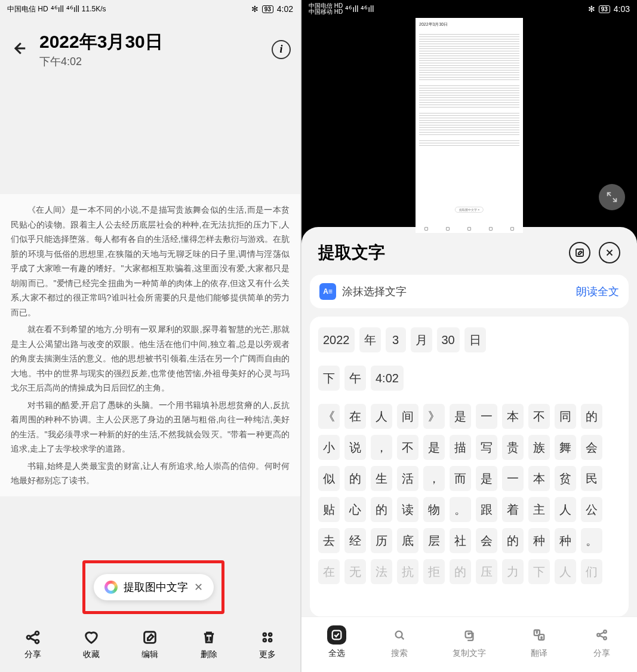 The width and height of the screenshot is (637, 672). What do you see at coordinates (421, 340) in the screenshot?
I see `text-token: 月` at bounding box center [421, 340].